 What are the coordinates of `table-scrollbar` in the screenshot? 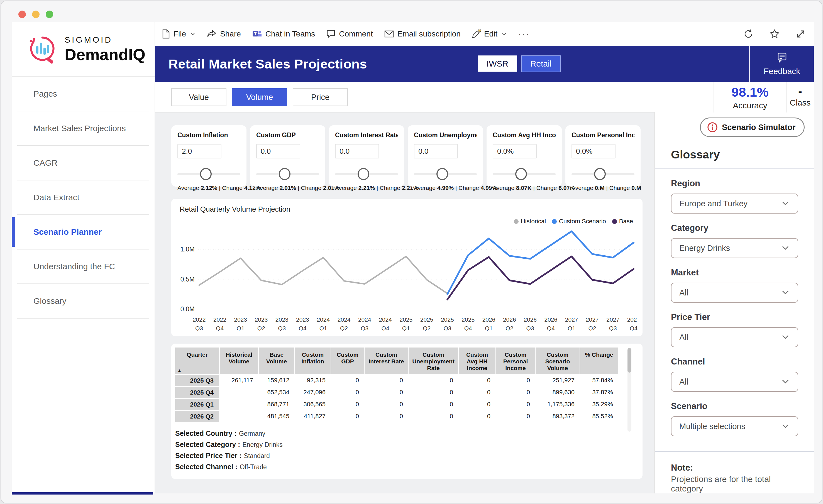 It's located at (629, 390).